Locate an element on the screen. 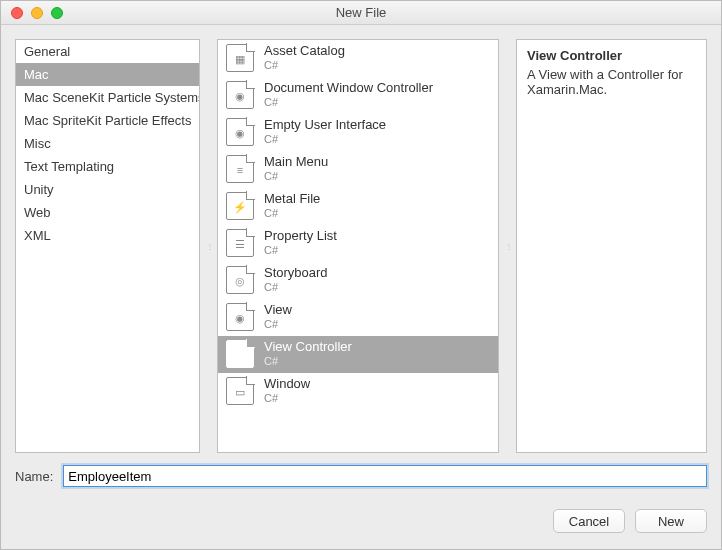  file-type-icon: ▭ is located at coordinates (240, 391).